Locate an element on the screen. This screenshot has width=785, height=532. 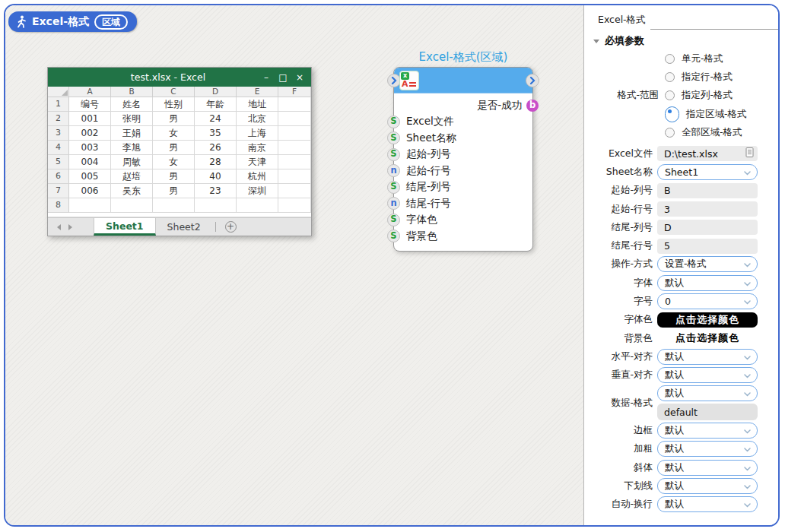
row-number: 1 is located at coordinates (59, 105).